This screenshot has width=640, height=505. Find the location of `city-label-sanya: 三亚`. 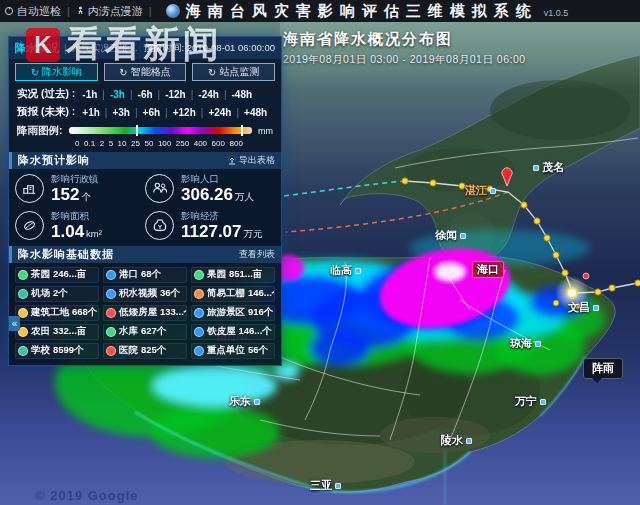

city-label-sanya: 三亚 is located at coordinates (326, 486).